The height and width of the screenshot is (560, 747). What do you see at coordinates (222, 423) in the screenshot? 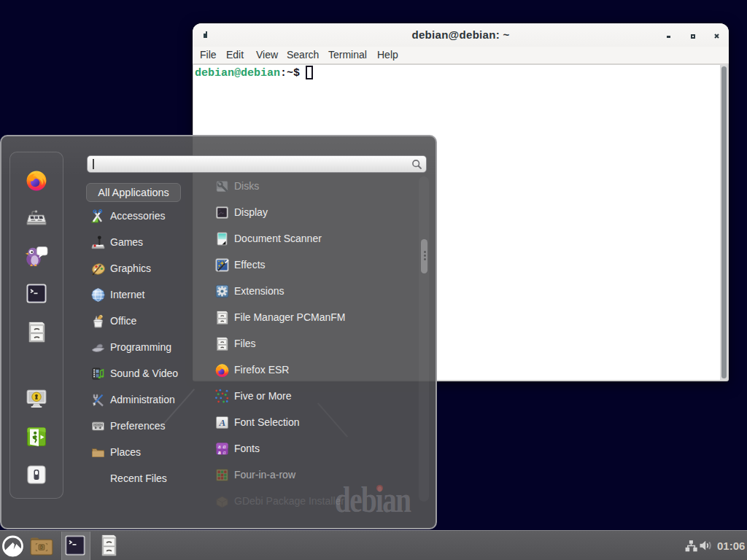
I see `svg-text: A` at bounding box center [222, 423].